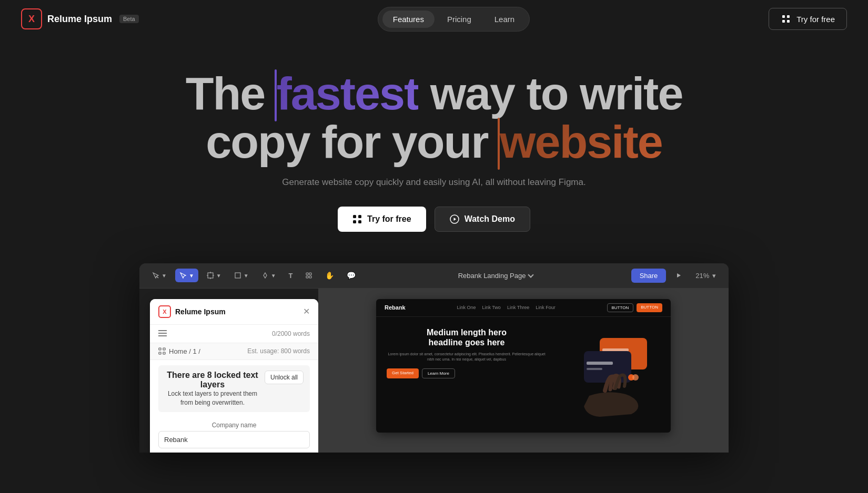  What do you see at coordinates (179, 351) in the screenshot?
I see `breadcrumb-left: Home / 1 /` at bounding box center [179, 351].